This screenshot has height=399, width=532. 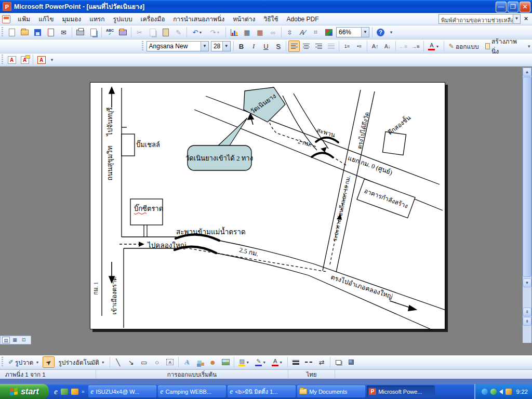 What do you see at coordinates (178, 46) in the screenshot?
I see `font-name-combo: Angsana New ▼` at bounding box center [178, 46].